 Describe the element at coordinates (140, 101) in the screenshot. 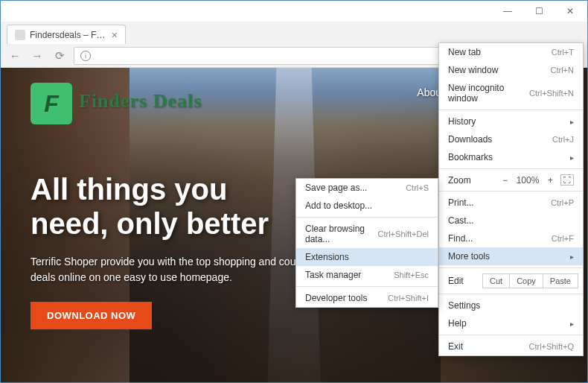

I see `site-logo-text: Finders Deals` at that location.